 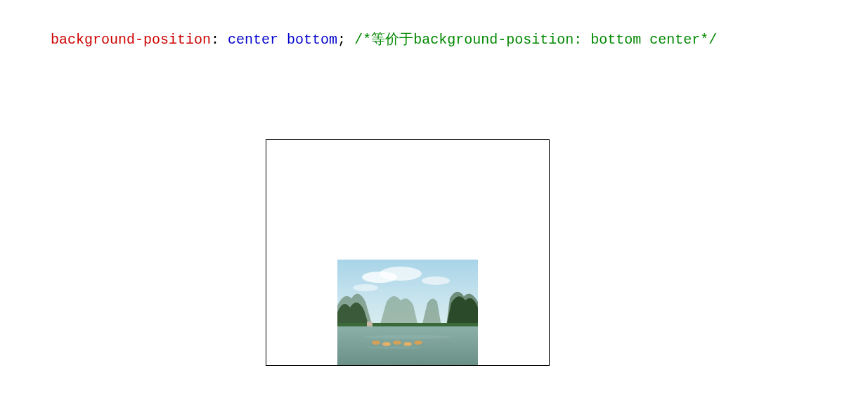 What do you see at coordinates (342, 39) in the screenshot?
I see `css-semicolon: ;` at bounding box center [342, 39].